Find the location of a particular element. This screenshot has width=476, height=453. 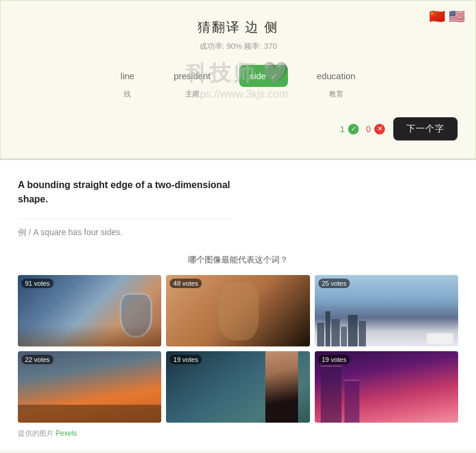

choice-president: president 主席 is located at coordinates (192, 82).